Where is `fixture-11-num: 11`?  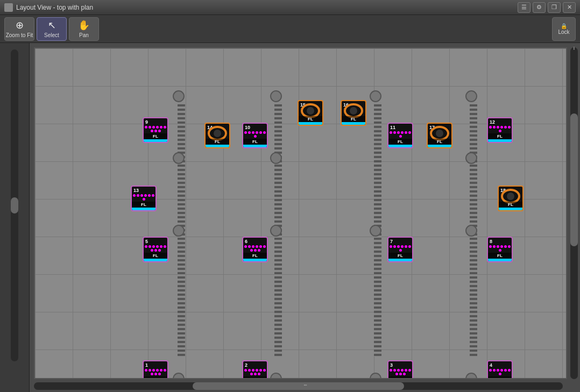 fixture-11-num: 11 is located at coordinates (393, 127).